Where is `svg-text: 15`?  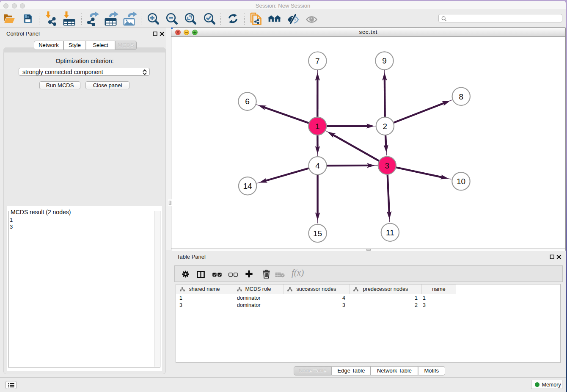
svg-text: 15 is located at coordinates (317, 234).